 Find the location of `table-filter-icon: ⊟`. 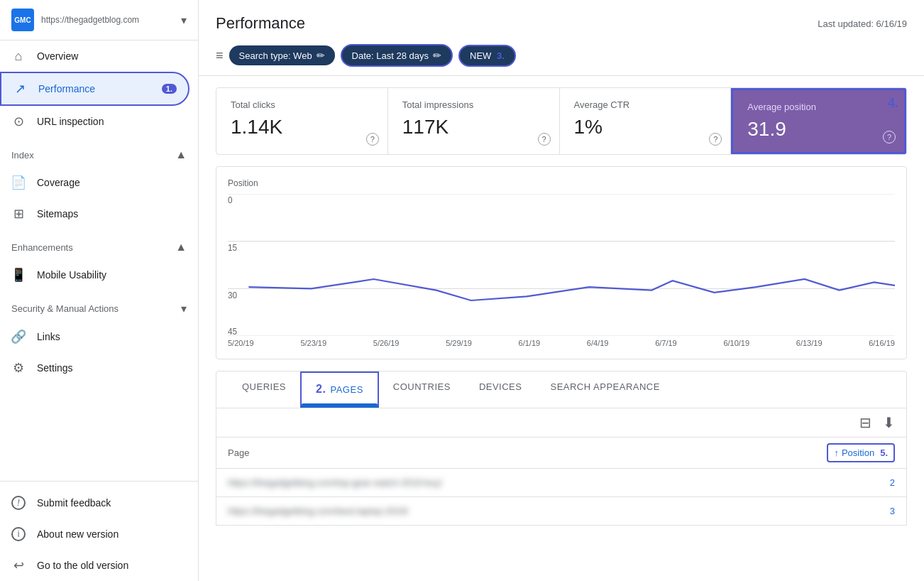

table-filter-icon: ⊟ is located at coordinates (866, 423).